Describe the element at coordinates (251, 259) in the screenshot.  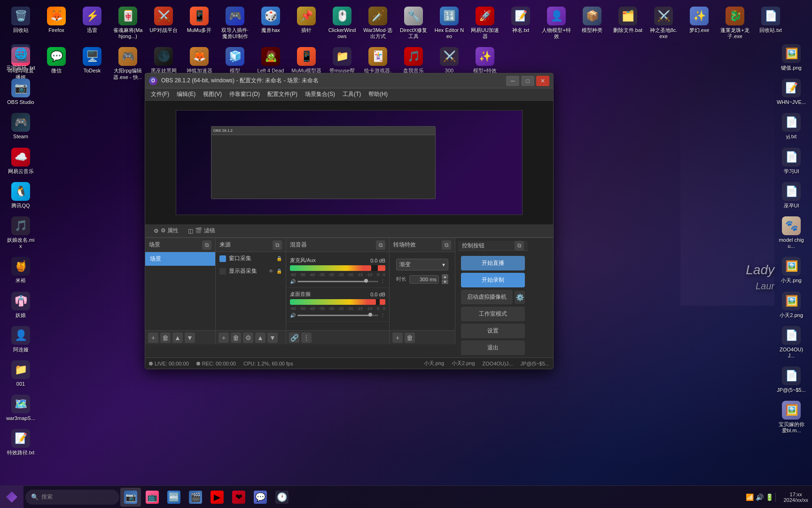
I see `source-item-window: 窗口采集 🔒` at that location.